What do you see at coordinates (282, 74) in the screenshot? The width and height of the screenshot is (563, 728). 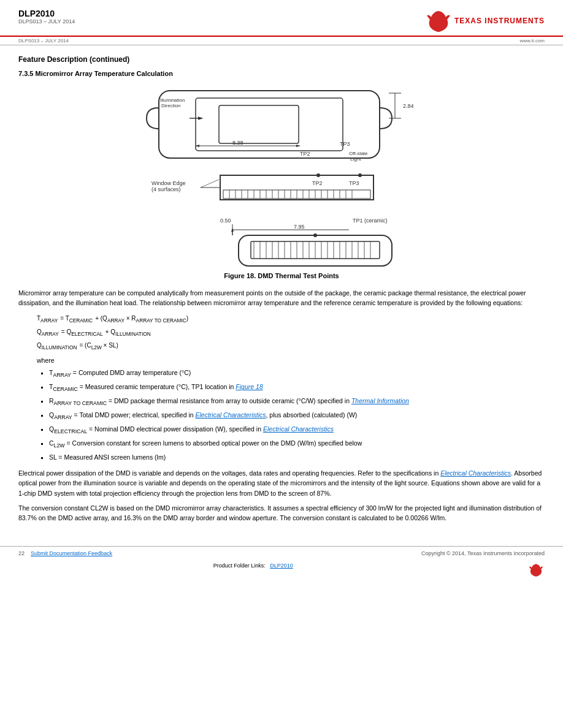 I see `subsection-title: 7.3.5 Micromirror Array Temperature Calc…` at bounding box center [282, 74].